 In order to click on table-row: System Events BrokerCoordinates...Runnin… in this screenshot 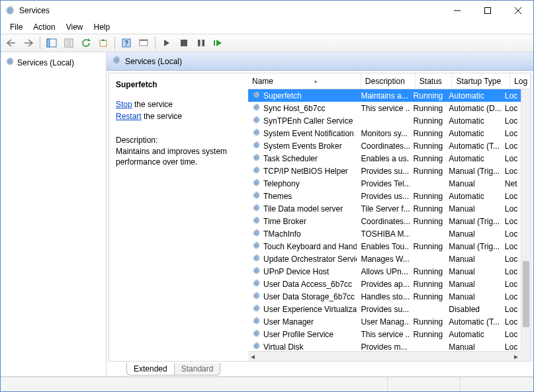, I will do `click(384, 145)`.